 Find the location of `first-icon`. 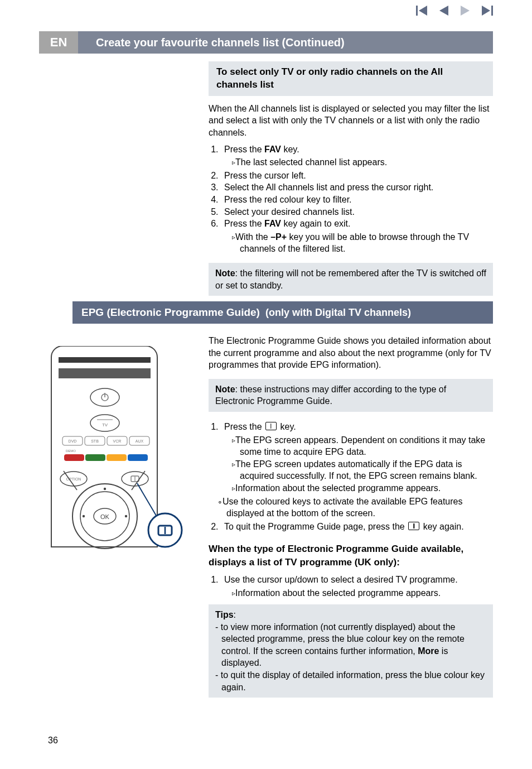

first-icon is located at coordinates (422, 11).